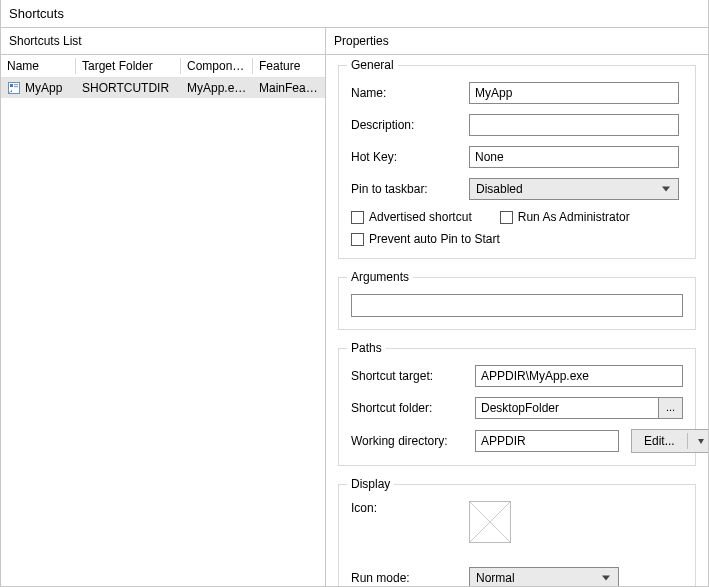 This screenshot has height=587, width=709. I want to click on hotkey-input, so click(574, 157).